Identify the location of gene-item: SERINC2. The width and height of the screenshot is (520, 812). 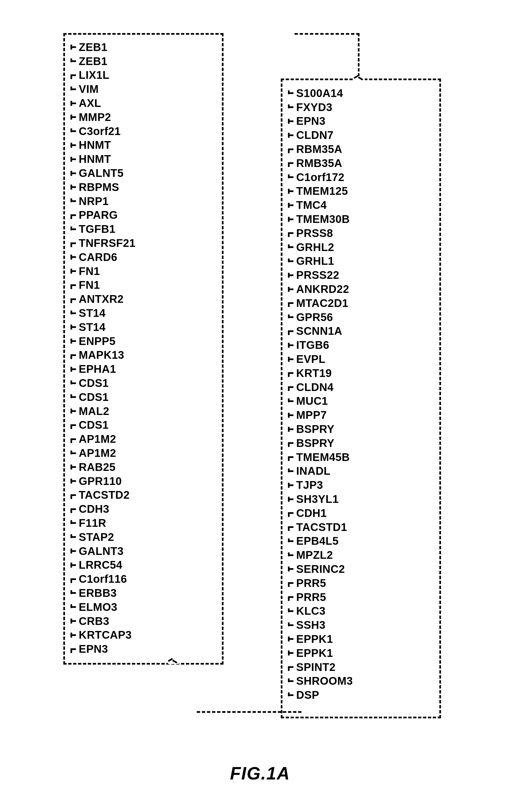
(357, 569).